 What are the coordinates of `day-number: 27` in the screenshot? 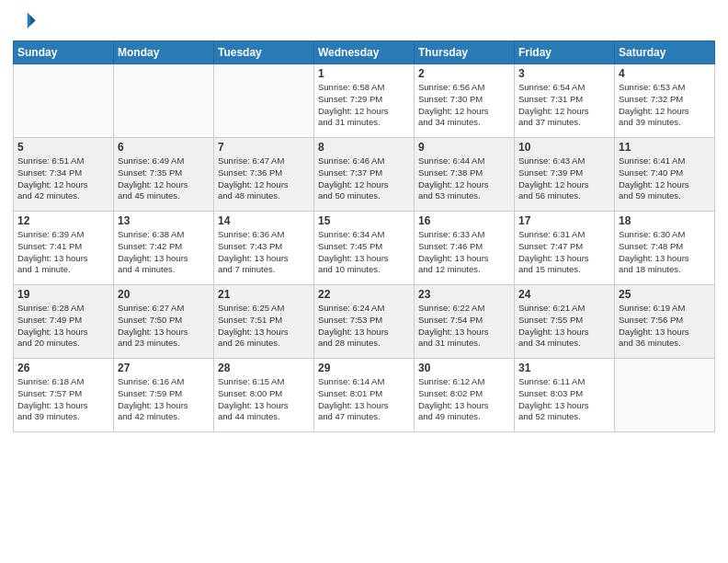 It's located at (164, 368).